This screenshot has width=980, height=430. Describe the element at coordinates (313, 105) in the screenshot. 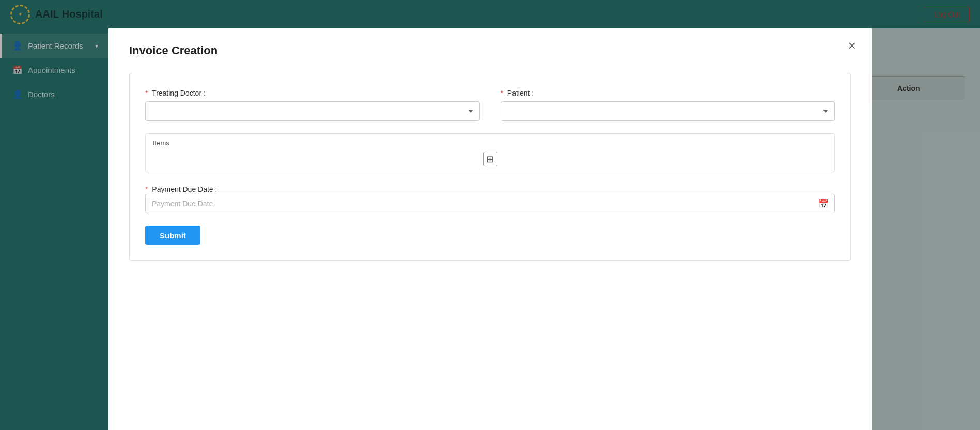

I see `treating-doctor-group: * Treating Doctor :` at that location.